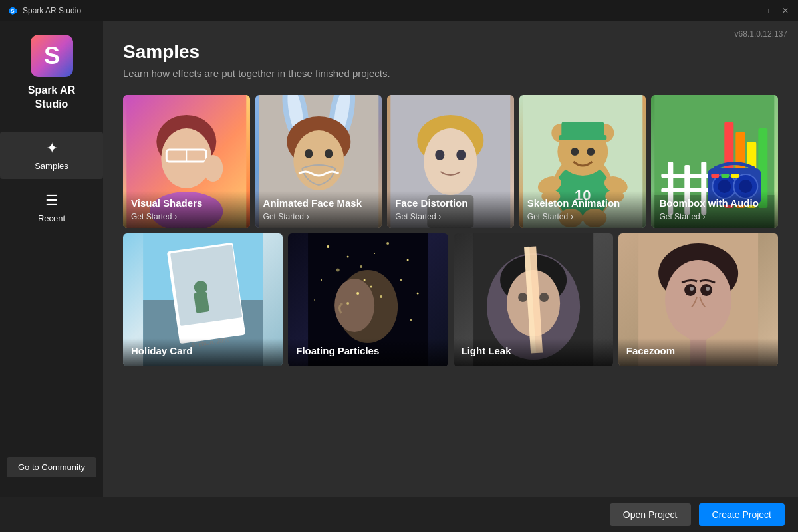 This screenshot has height=532, width=798. Describe the element at coordinates (52, 467) in the screenshot. I see `community-button: Go to Community` at that location.